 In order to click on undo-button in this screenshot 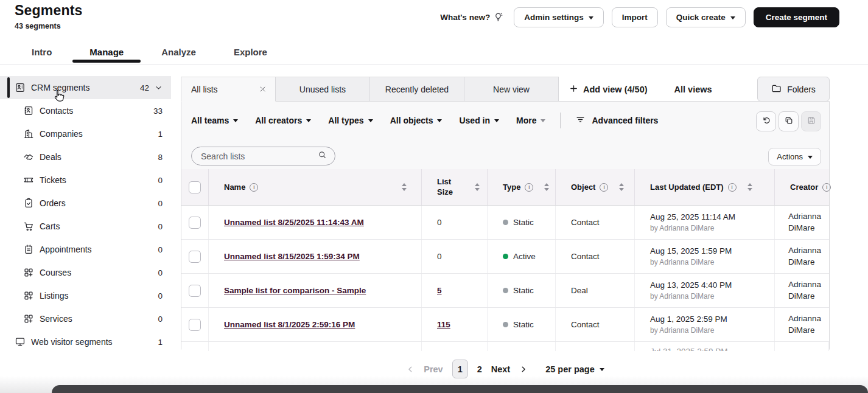, I will do `click(766, 122)`.